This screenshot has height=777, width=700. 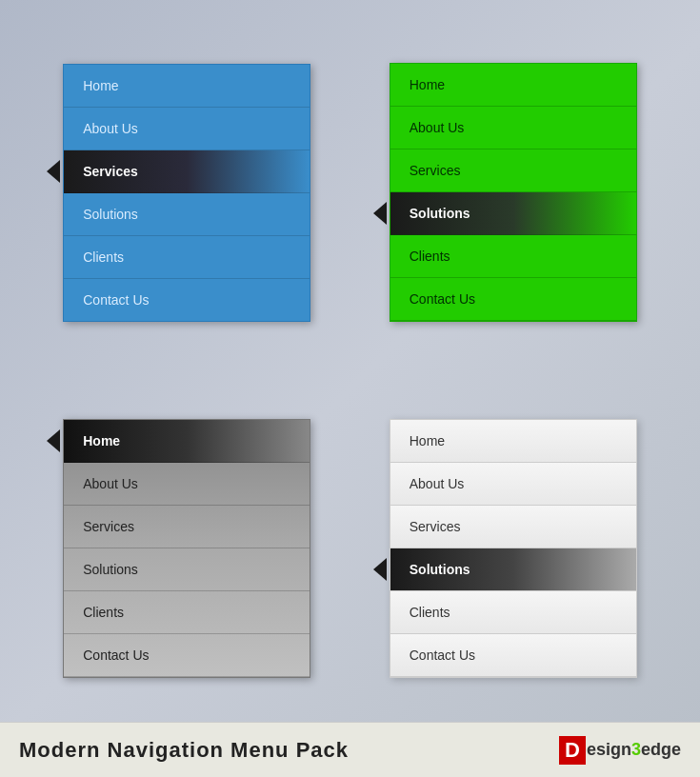 What do you see at coordinates (513, 613) in the screenshot?
I see `nav-item-clients-gray-light: Clients` at bounding box center [513, 613].